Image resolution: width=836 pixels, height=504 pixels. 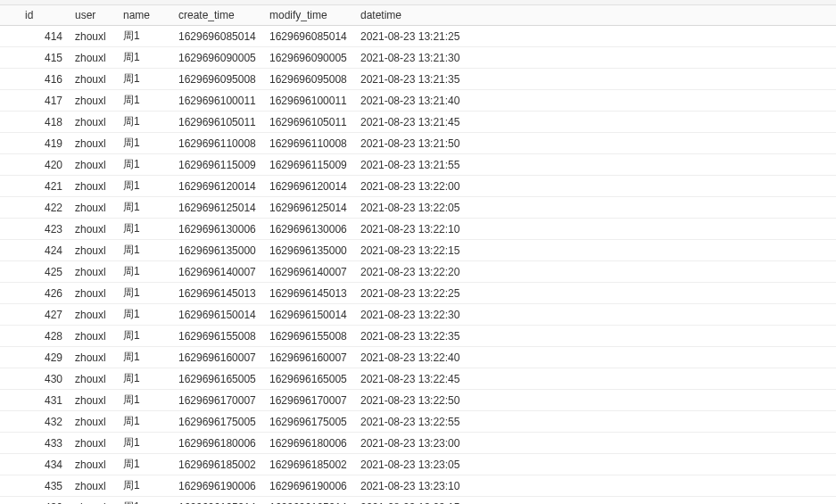 I want to click on cell-id: 429, so click(x=45, y=358).